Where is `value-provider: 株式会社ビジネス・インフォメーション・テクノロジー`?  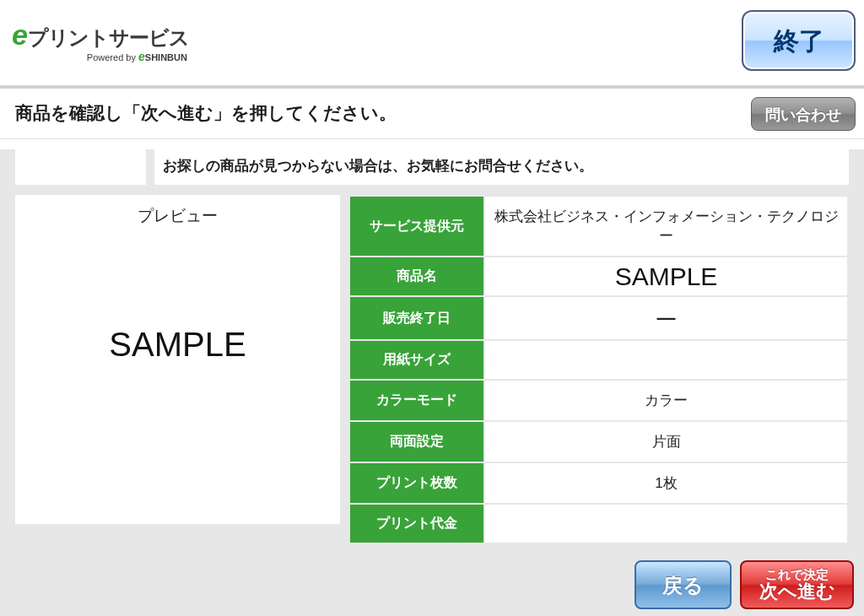 value-provider: 株式会社ビジネス・インフォメーション・テクノロジー is located at coordinates (667, 226).